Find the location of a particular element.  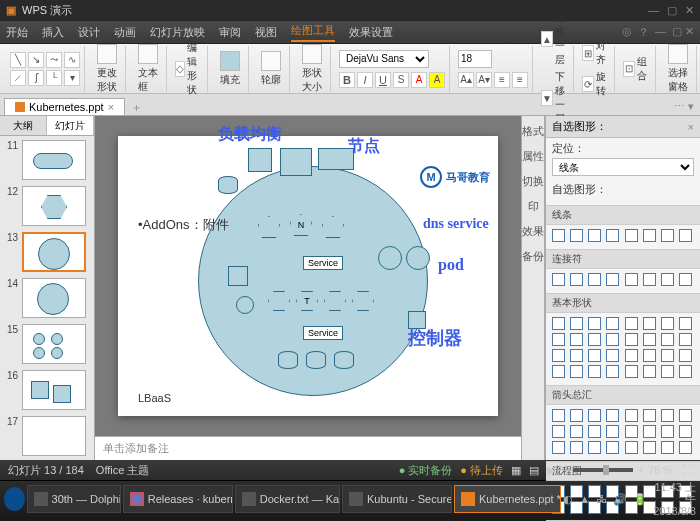

tray-icon: ◐ is located at coordinates (568, 500).